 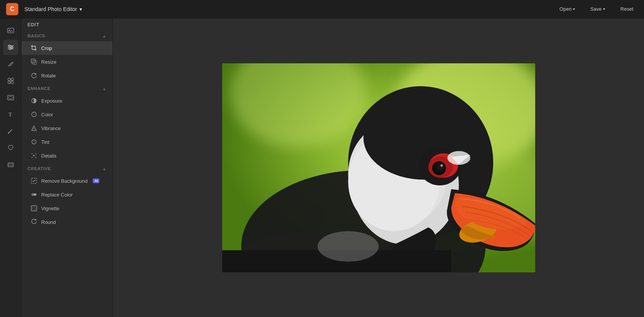 What do you see at coordinates (67, 222) in the screenshot?
I see `tool-round: Round` at bounding box center [67, 222].